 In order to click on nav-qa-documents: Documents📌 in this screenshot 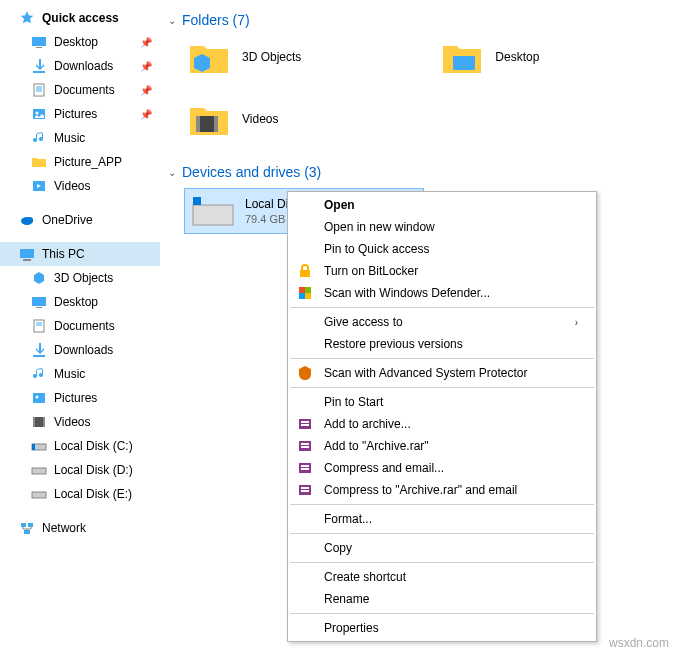, I will do `click(80, 90)`.